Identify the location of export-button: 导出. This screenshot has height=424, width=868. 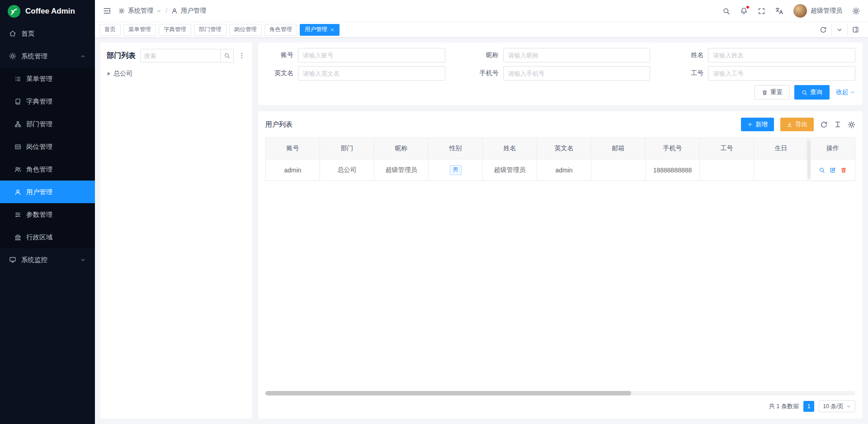
(797, 124).